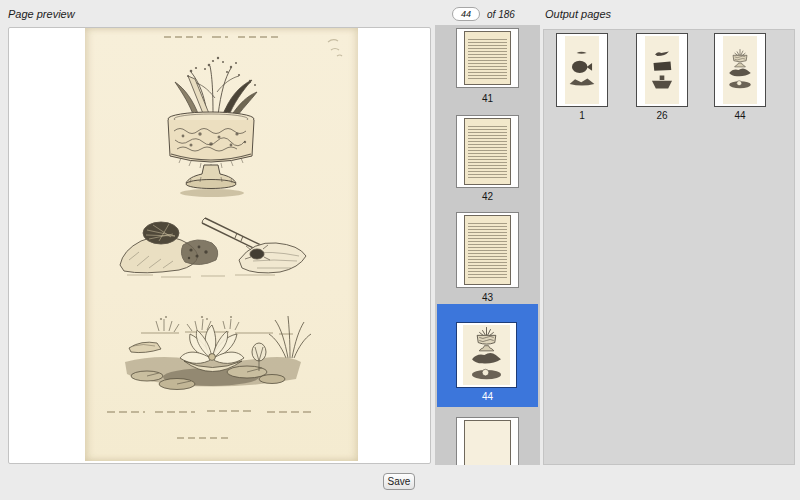  I want to click on output-page-26: 26, so click(662, 70).